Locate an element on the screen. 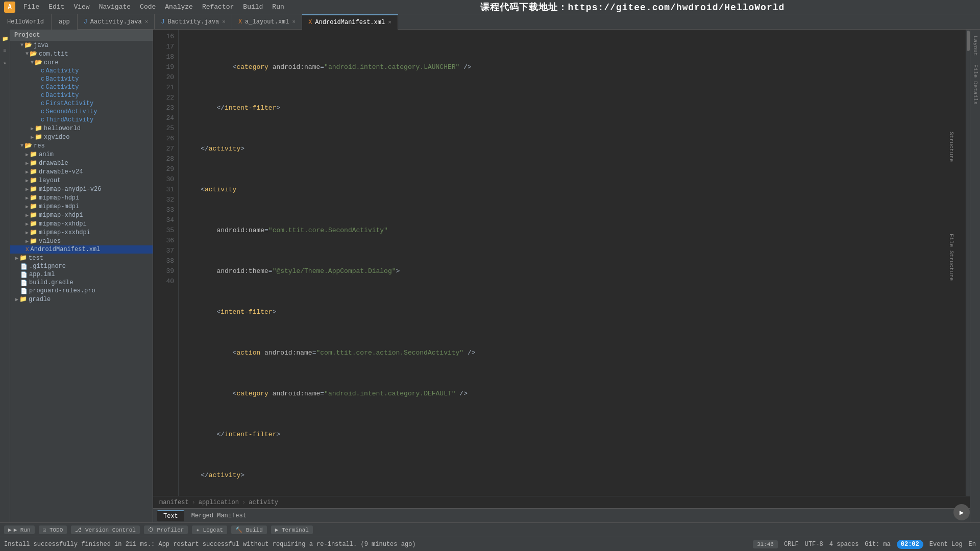  tab-label: Aactivity.java is located at coordinates (116, 22).